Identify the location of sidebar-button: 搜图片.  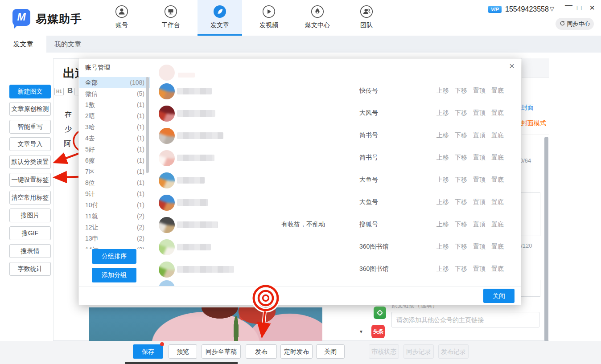
(30, 216).